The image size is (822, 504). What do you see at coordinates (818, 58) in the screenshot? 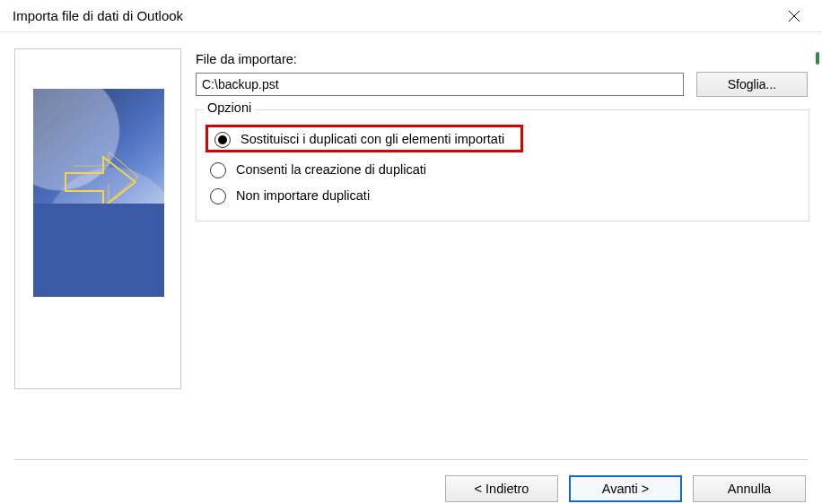
I see `edge-indicator` at bounding box center [818, 58].